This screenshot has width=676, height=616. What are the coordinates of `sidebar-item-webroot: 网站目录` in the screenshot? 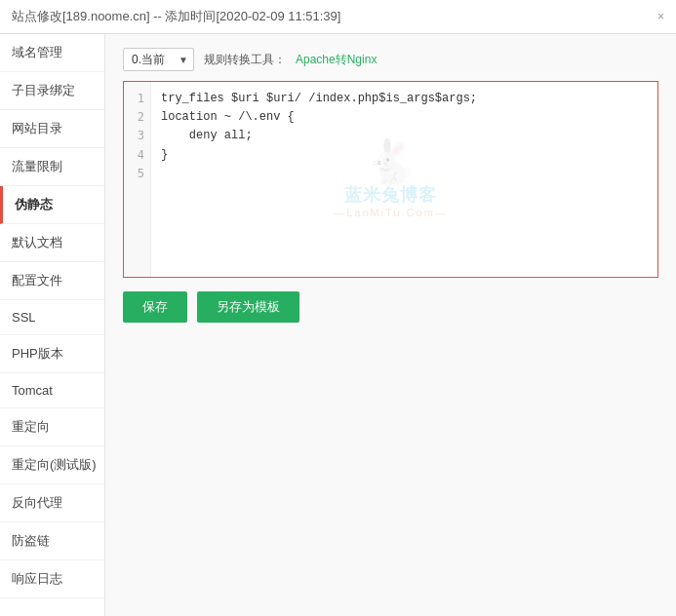 It's located at (53, 129).